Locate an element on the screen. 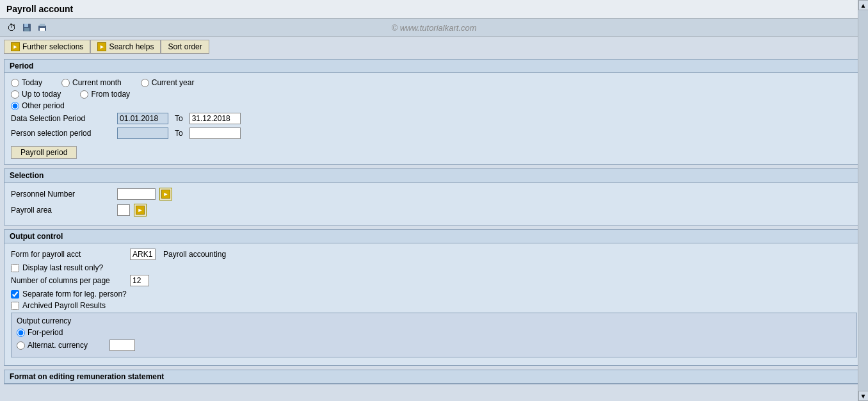 The width and height of the screenshot is (868, 401). tab-sort-order: Sort order is located at coordinates (184, 47).